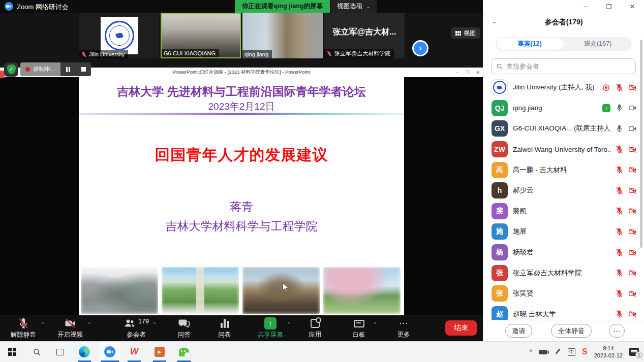 Image resolution: width=644 pixels, height=362 pixels. What do you see at coordinates (83, 69) in the screenshot?
I see `stop-recording-button` at bounding box center [83, 69].